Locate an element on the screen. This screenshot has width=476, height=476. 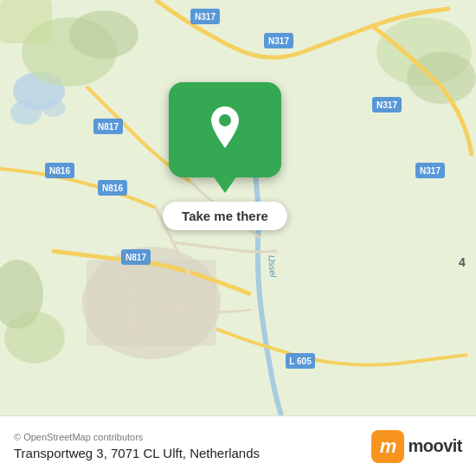
footer: © OpenStreetMap contributors Transportwe… is located at coordinates (238, 446).